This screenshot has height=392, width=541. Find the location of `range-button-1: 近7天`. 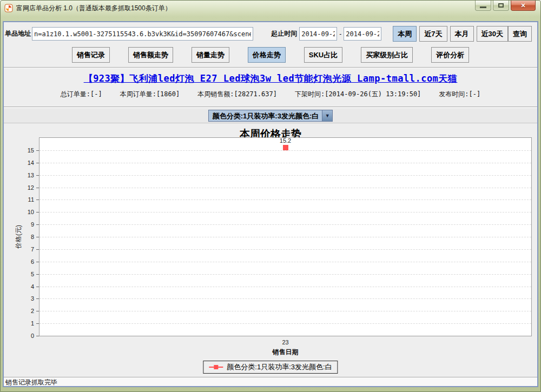

range-button-1: 近7天 is located at coordinates (433, 34).